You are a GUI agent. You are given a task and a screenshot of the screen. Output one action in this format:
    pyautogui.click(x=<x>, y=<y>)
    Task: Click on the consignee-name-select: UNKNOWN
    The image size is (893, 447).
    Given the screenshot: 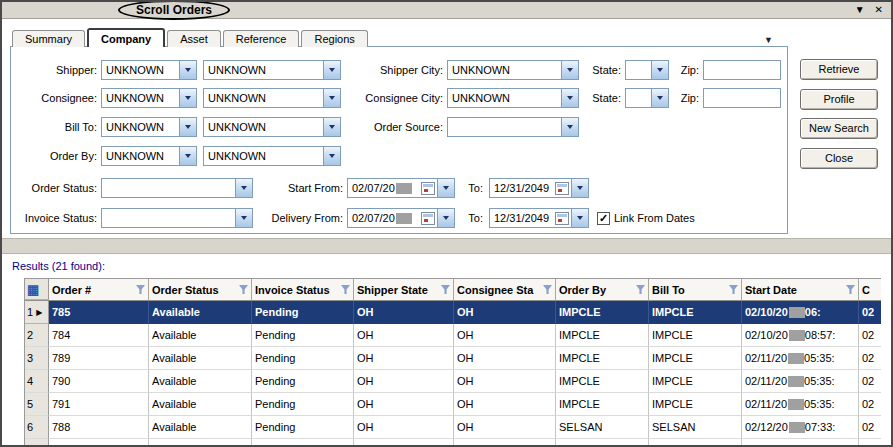 What is the action you would take?
    pyautogui.click(x=272, y=98)
    